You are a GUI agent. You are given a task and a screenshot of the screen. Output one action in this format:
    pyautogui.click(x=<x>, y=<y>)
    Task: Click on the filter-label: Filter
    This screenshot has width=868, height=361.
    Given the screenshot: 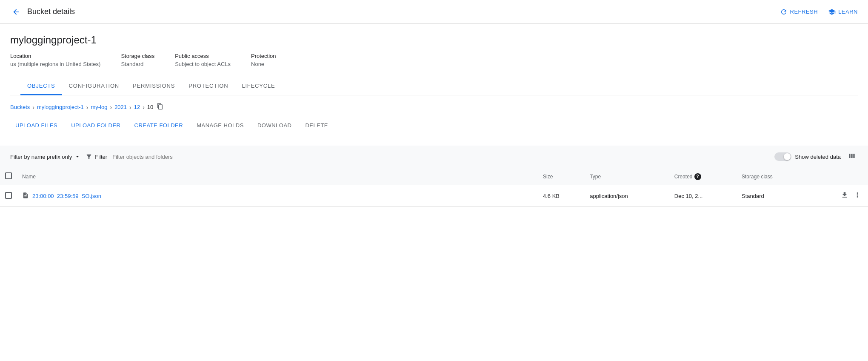 What is the action you would take?
    pyautogui.click(x=101, y=157)
    